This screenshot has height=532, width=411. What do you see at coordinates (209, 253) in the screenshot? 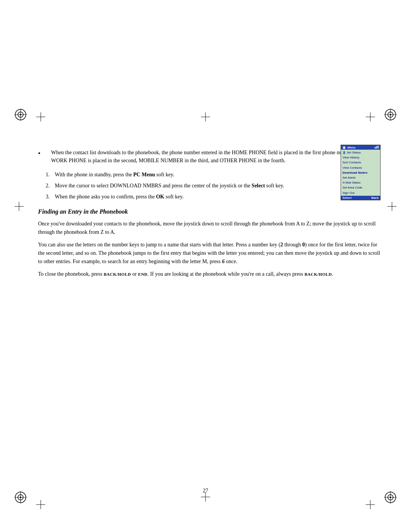
I see `paragraph-2: You can also use the letters on the numb…` at bounding box center [209, 253].